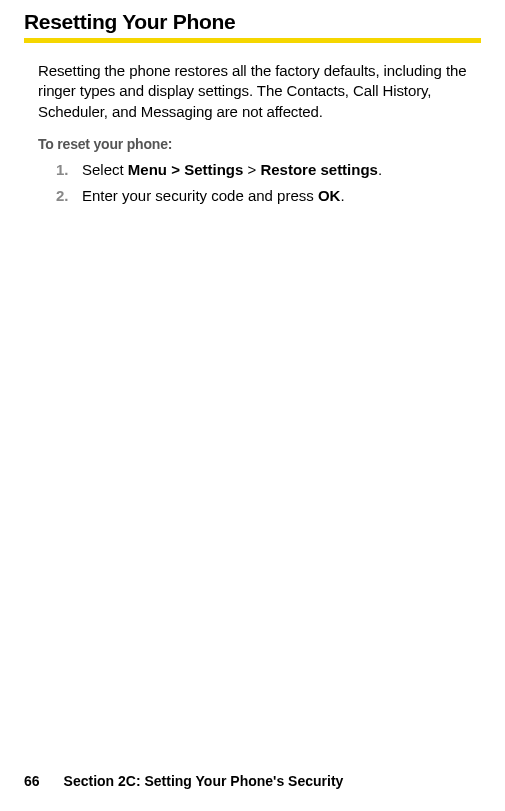 The height and width of the screenshot is (811, 505). What do you see at coordinates (282, 170) in the screenshot?
I see `step-text: Select Menu > Settings > Restore setting…` at bounding box center [282, 170].